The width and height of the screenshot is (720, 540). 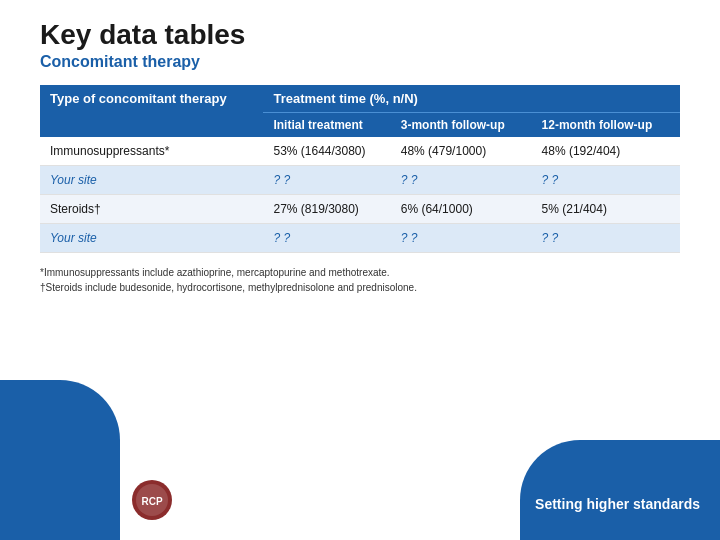 What do you see at coordinates (618, 504) in the screenshot?
I see `tagline: Setting higher standards` at bounding box center [618, 504].